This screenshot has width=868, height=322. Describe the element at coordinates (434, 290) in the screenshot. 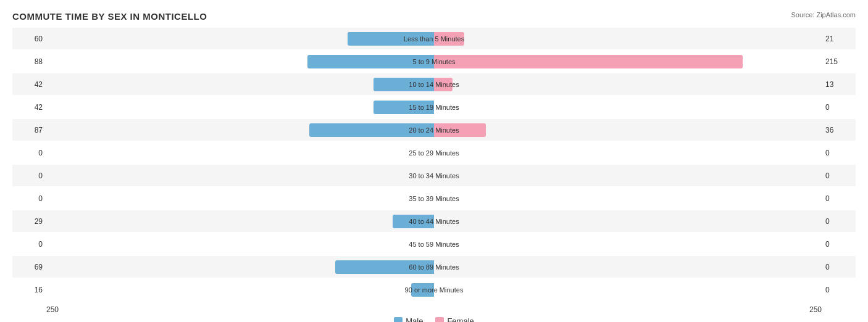

I see `bars-wrap: 90 or more Minutes` at that location.